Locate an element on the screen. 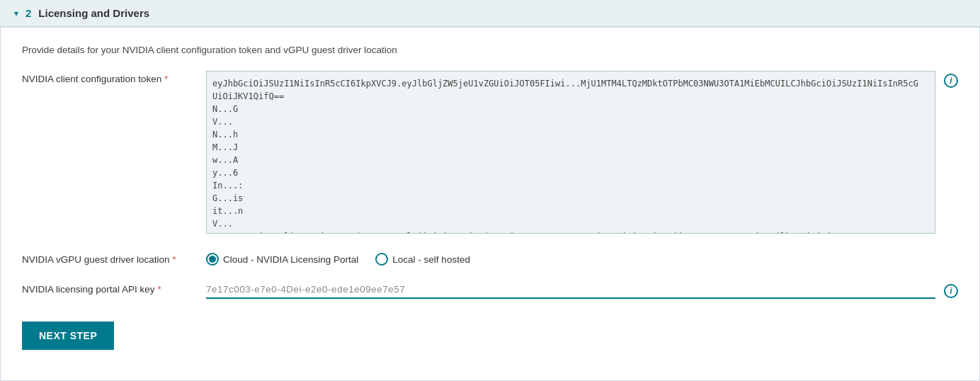 Image resolution: width=980 pixels, height=381 pixels. radio-cloud-label: Cloud - NVIDIA Licensing Portal is located at coordinates (290, 259).